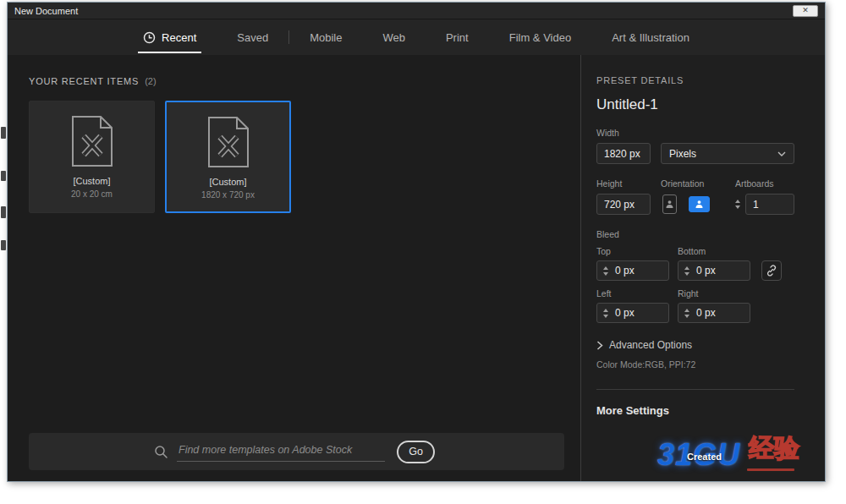  Describe the element at coordinates (457, 37) in the screenshot. I see `tab-print: Print` at that location.